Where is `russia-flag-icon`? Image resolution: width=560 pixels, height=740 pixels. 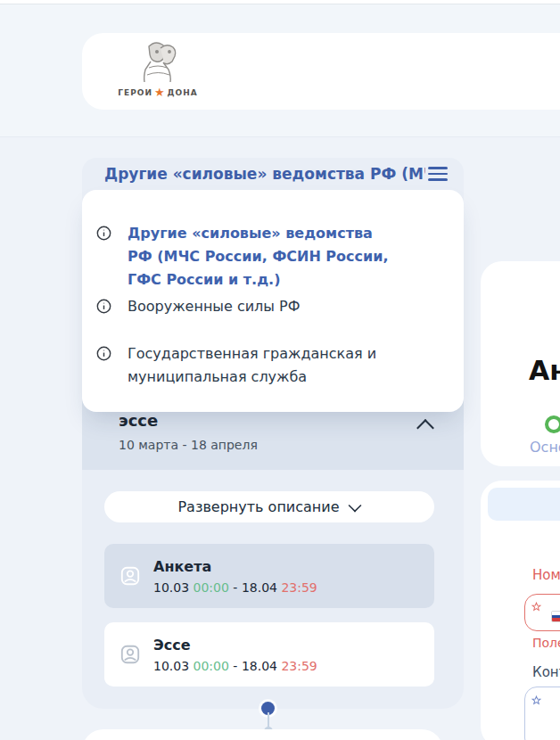 russia-flag-icon is located at coordinates (556, 617).